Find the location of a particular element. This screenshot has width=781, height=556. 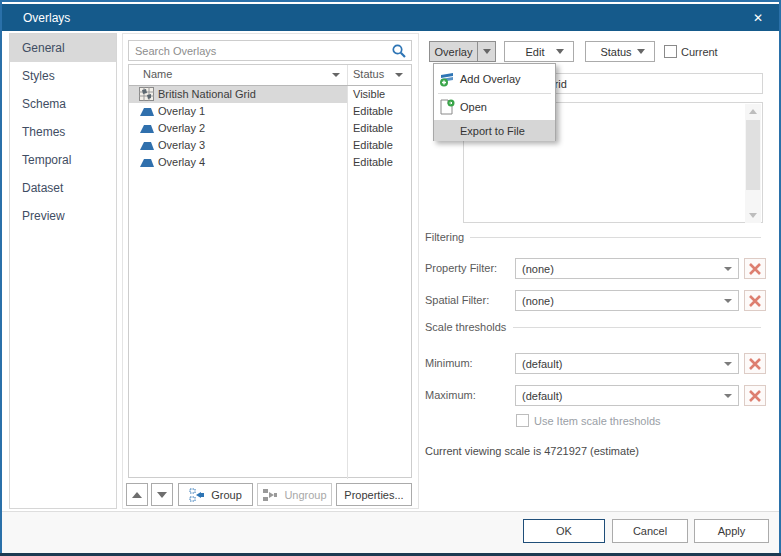

status-filter-icon is located at coordinates (399, 75).